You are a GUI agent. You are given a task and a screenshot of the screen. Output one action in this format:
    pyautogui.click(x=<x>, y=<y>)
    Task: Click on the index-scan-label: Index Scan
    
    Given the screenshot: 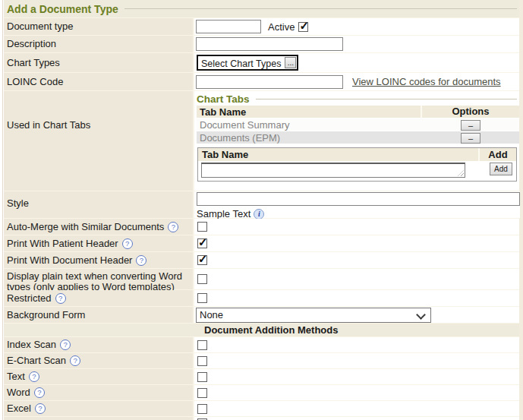 What is the action you would take?
    pyautogui.click(x=32, y=345)
    